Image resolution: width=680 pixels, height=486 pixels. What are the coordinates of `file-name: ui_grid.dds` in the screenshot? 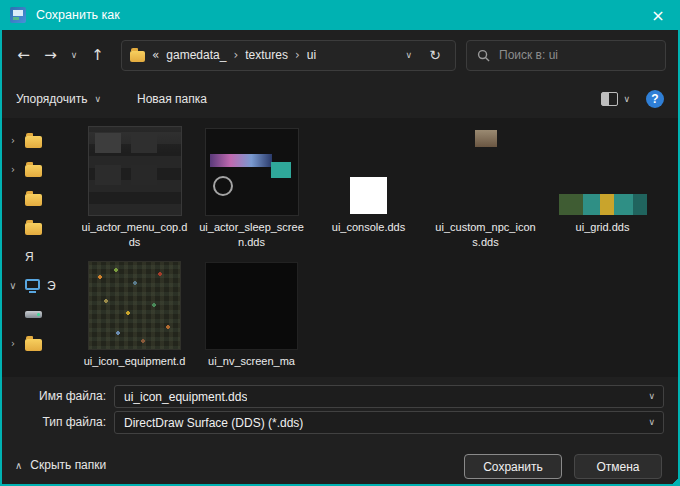 It's located at (603, 228).